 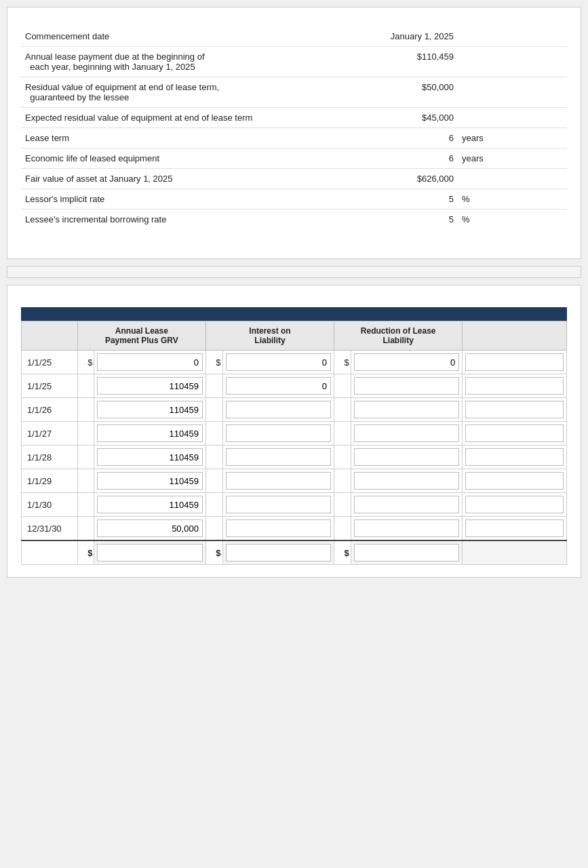 What do you see at coordinates (279, 553) in the screenshot?
I see `total-interest-input` at bounding box center [279, 553].